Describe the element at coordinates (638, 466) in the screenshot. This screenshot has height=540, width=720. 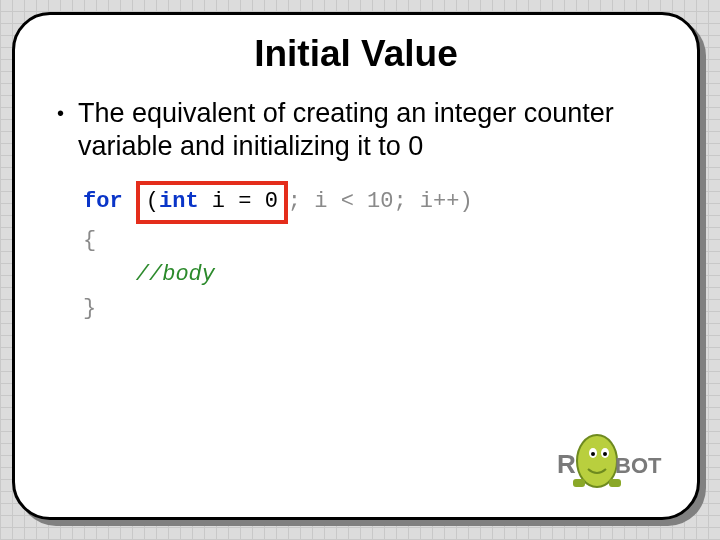
I see `logo-text-right: BOT` at that location.